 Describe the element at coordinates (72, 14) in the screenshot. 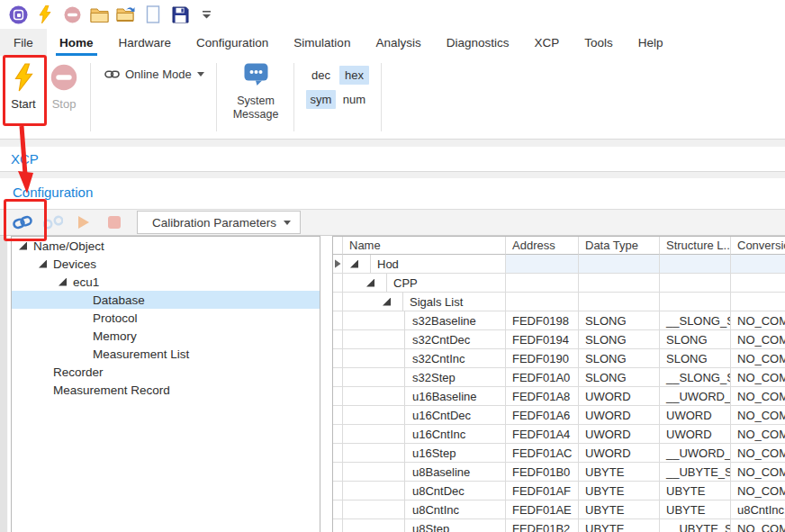

I see `stop-circle-icon` at that location.